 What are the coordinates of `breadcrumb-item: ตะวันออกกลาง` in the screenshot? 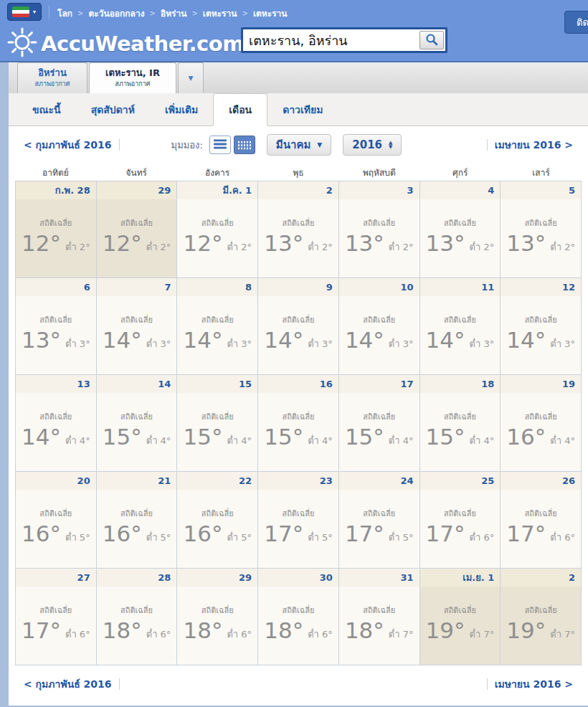 It's located at (116, 13).